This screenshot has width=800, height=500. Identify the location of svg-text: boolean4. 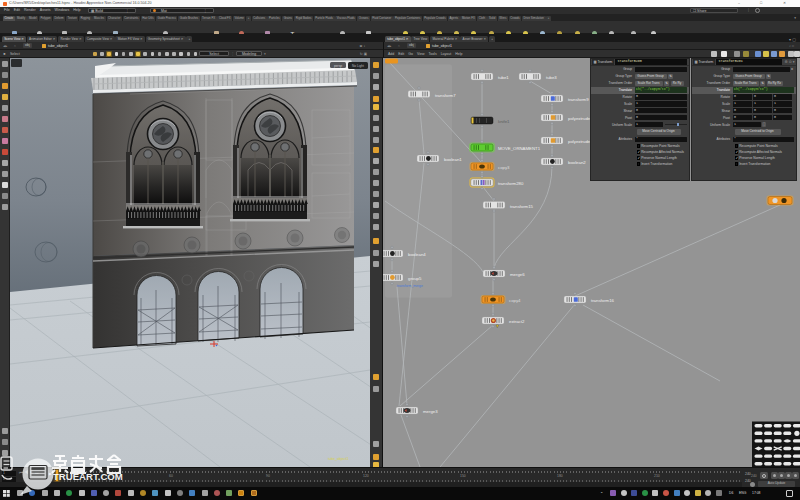
(417, 254).